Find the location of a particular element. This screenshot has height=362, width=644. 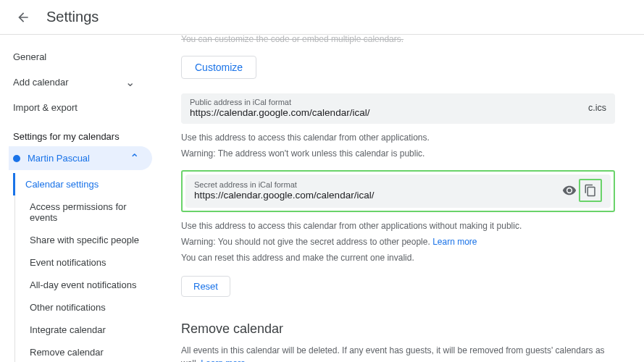

sidebar-item-import-export: Import & export is located at coordinates (83, 107).